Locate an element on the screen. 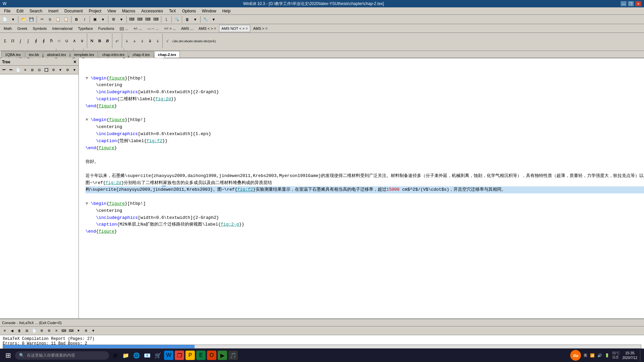  search-bar: 🔍 在这里输入你要搜索的内容 is located at coordinates (62, 355).